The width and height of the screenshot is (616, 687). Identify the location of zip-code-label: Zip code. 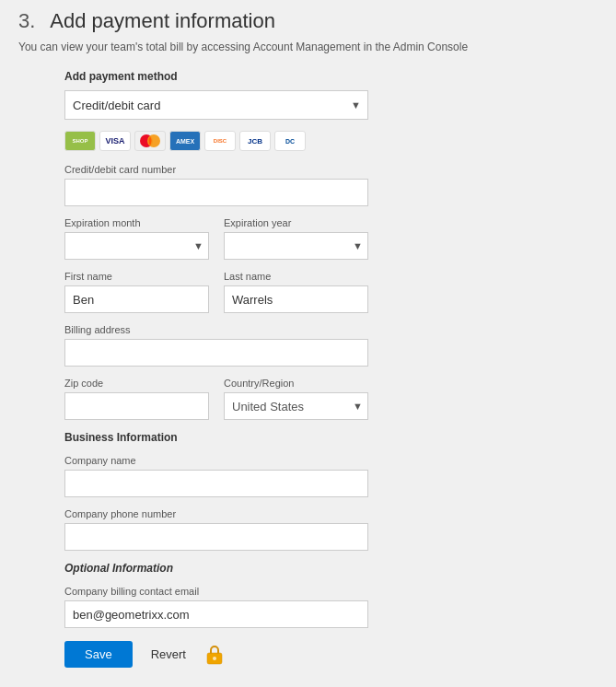
(136, 383).